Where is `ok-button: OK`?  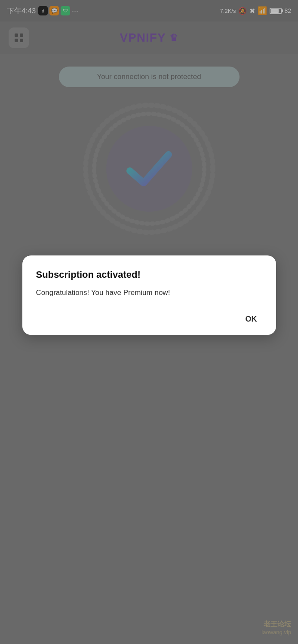
ok-button: OK is located at coordinates (251, 319).